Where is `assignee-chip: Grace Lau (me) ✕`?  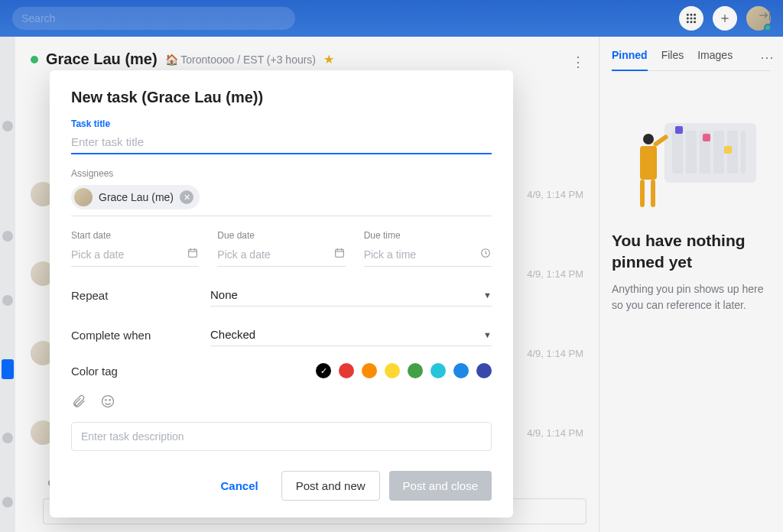 assignee-chip: Grace Lau (me) ✕ is located at coordinates (135, 197).